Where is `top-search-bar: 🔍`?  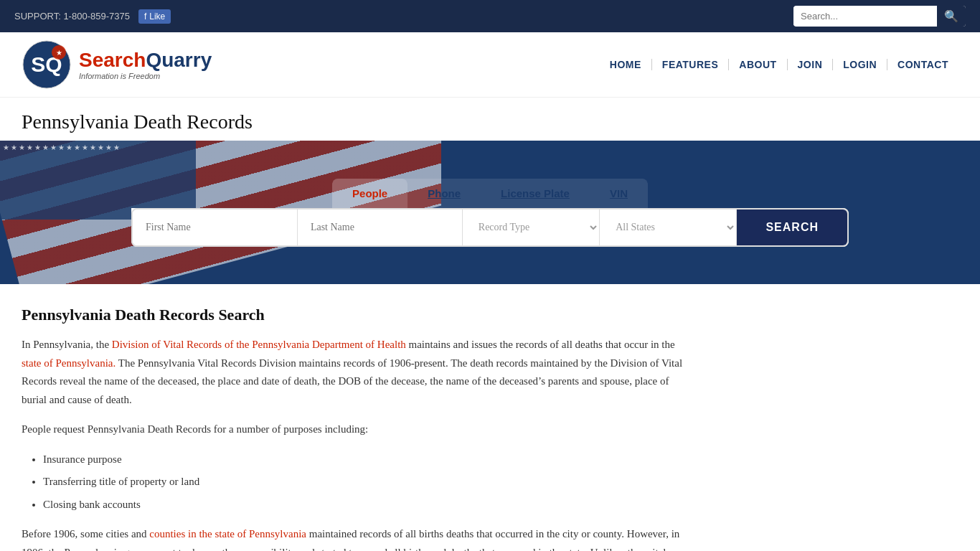 top-search-bar: 🔍 is located at coordinates (880, 16).